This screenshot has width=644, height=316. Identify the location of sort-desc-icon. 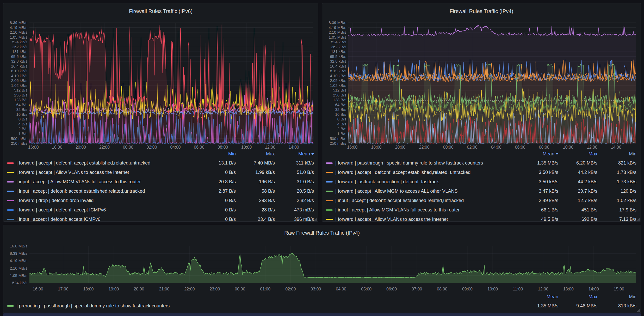
(313, 154).